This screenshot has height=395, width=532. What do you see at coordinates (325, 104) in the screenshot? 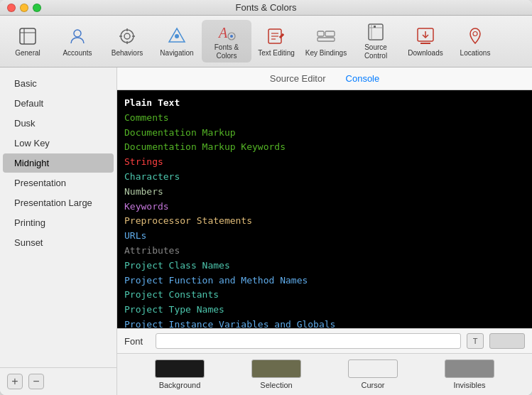
I see `code-line: Plain Text` at bounding box center [325, 104].